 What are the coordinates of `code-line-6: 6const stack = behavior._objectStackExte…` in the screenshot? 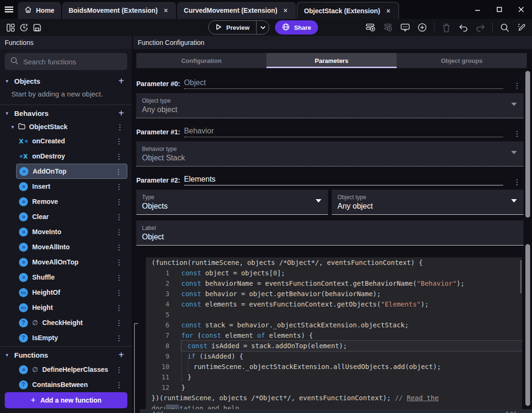 It's located at (334, 325).